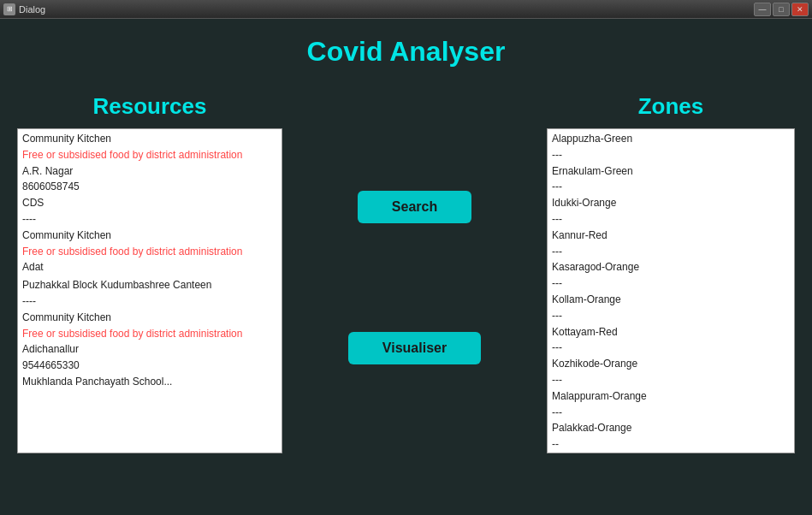 The width and height of the screenshot is (812, 515). What do you see at coordinates (671, 204) in the screenshot?
I see `list-item: Idukki-Orange` at bounding box center [671, 204].